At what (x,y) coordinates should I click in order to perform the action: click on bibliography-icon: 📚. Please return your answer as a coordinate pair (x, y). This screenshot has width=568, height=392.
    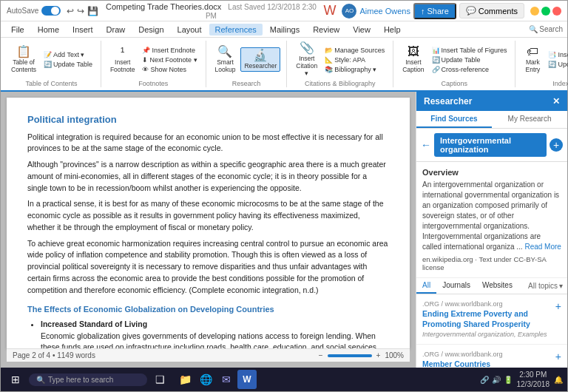
    Looking at the image, I should click on (328, 70).